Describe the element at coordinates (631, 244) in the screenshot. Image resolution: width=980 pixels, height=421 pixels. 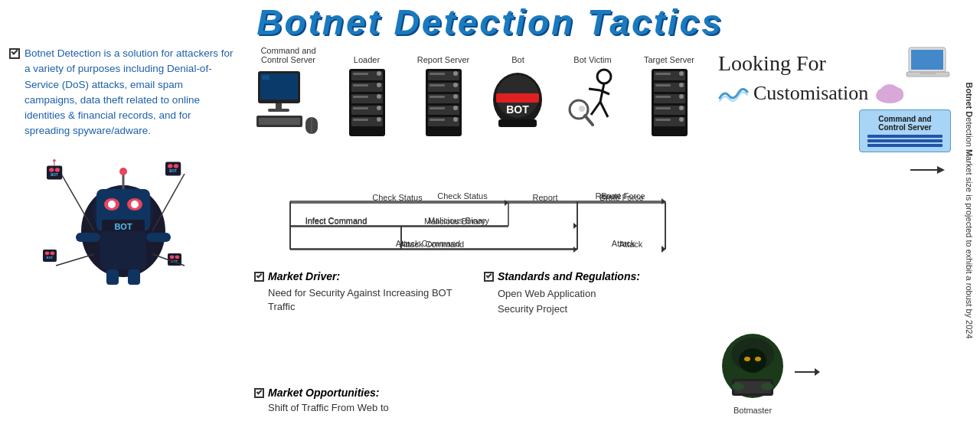
I see `svg-text: Attack` at that location.